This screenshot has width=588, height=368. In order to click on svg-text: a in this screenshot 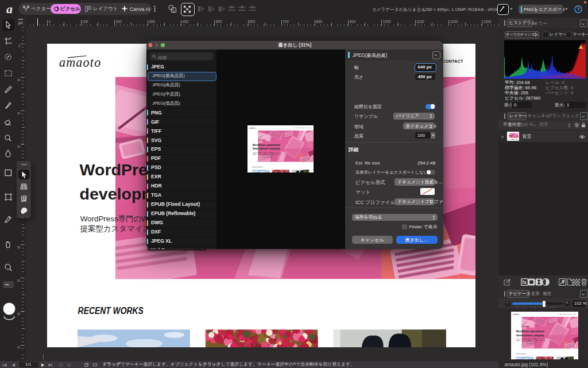, I will do `click(9, 9)`.